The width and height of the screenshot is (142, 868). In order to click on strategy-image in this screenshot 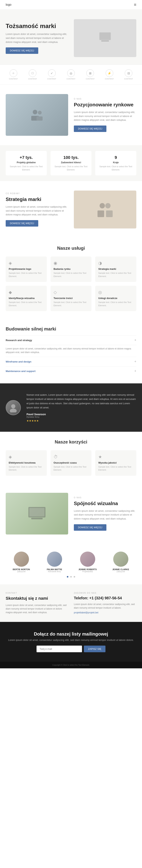, I will do `click(105, 210)`.